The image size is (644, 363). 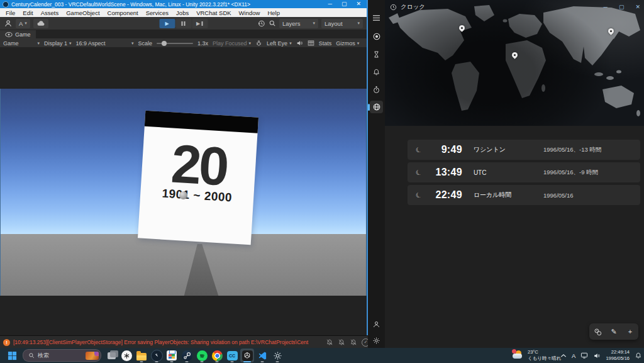 I want to click on world-clock-row-local: ☾ 22:49 ローカル時間 1996/05/16, so click(x=524, y=195).